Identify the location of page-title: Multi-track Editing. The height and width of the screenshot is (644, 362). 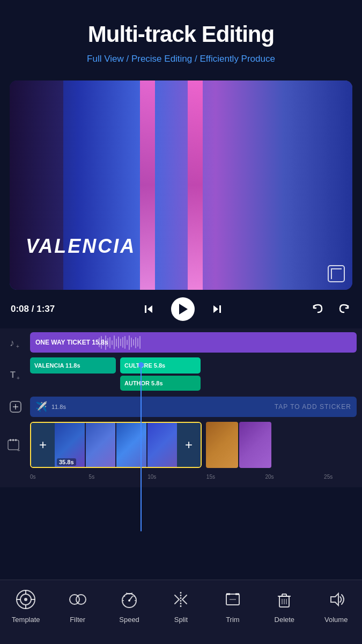
(181, 34).